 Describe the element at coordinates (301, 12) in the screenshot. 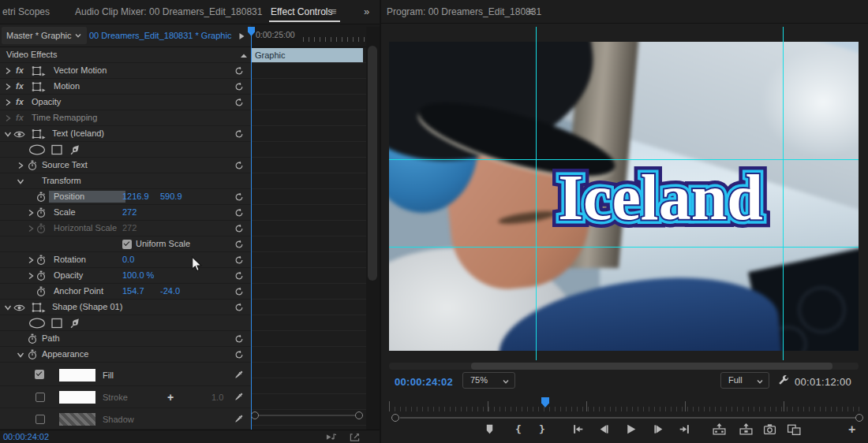

I see `tab-effect-controls: Effect Controls` at that location.